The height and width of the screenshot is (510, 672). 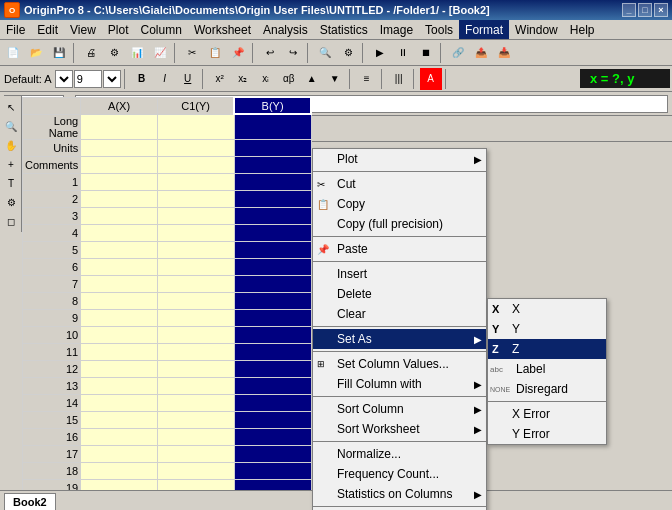 I want to click on cell-b1, so click(x=272, y=182).